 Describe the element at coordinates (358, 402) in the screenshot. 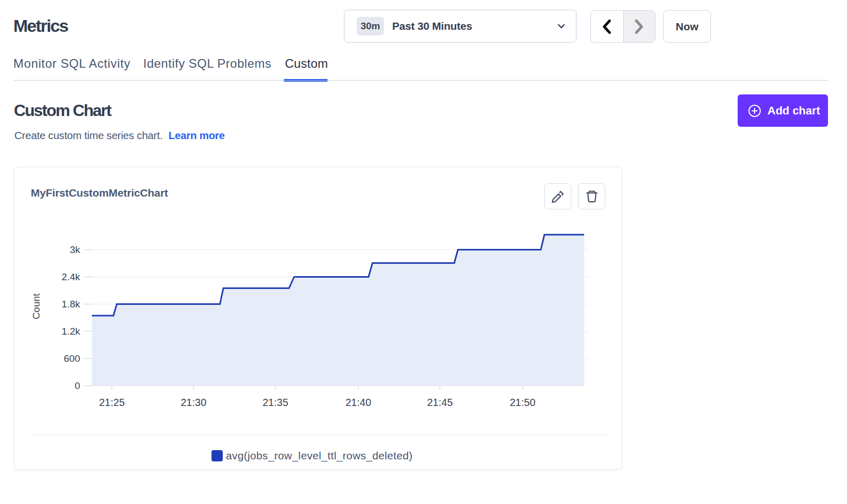

I see `svg-text: 21:40` at that location.